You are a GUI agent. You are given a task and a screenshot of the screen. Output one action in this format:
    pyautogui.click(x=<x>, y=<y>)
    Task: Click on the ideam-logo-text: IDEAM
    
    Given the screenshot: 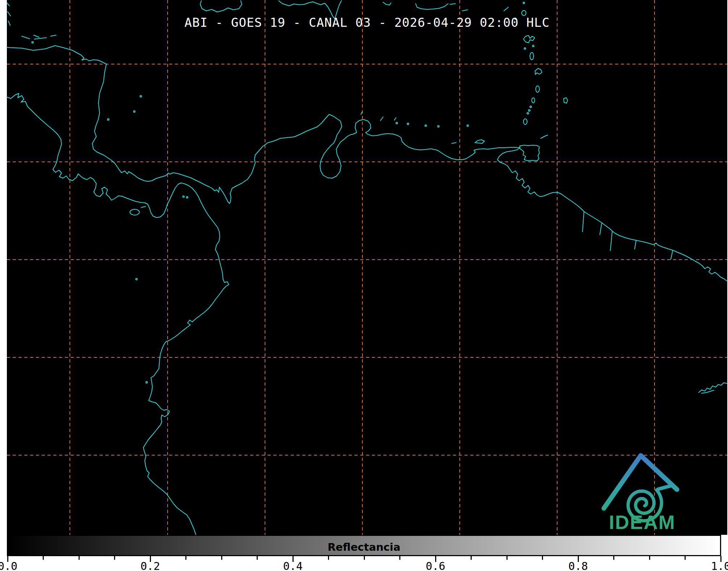 What is the action you would take?
    pyautogui.click(x=642, y=522)
    